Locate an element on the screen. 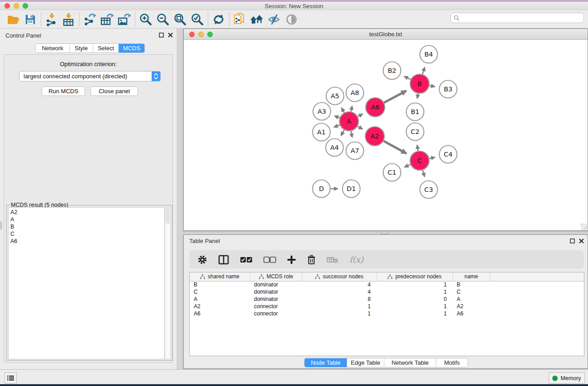 Image resolution: width=588 pixels, height=386 pixels. edge-A-A4 is located at coordinates (342, 133).